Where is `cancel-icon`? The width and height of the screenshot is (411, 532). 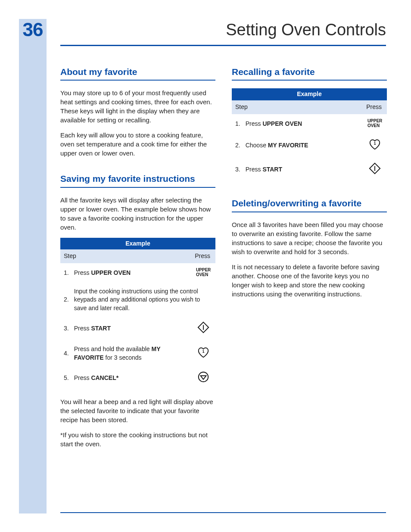
cancel-icon is located at coordinates (203, 377).